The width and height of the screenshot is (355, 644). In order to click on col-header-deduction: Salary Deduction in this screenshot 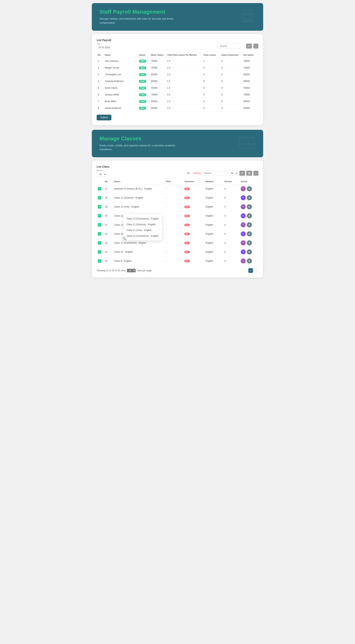, I will do `click(231, 55)`.